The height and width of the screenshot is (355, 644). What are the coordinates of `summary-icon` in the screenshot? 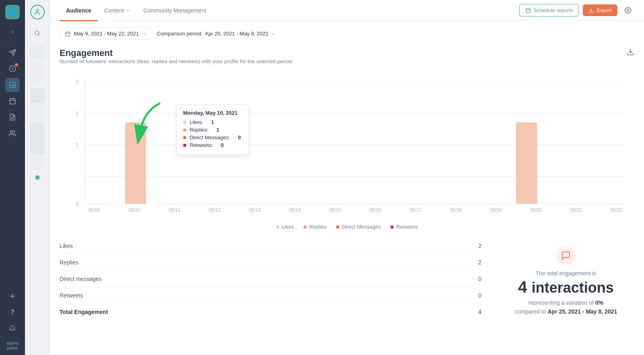 It's located at (566, 256).